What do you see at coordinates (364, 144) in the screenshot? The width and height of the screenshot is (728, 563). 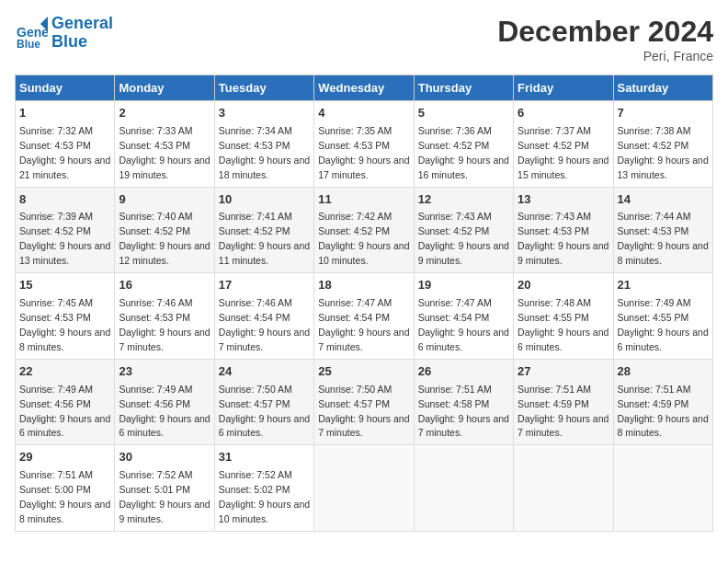 I see `calendar-week-row: 1 Sunrise: 7:32 AMSunset: 4:53 PMDayligh…` at bounding box center [364, 144].